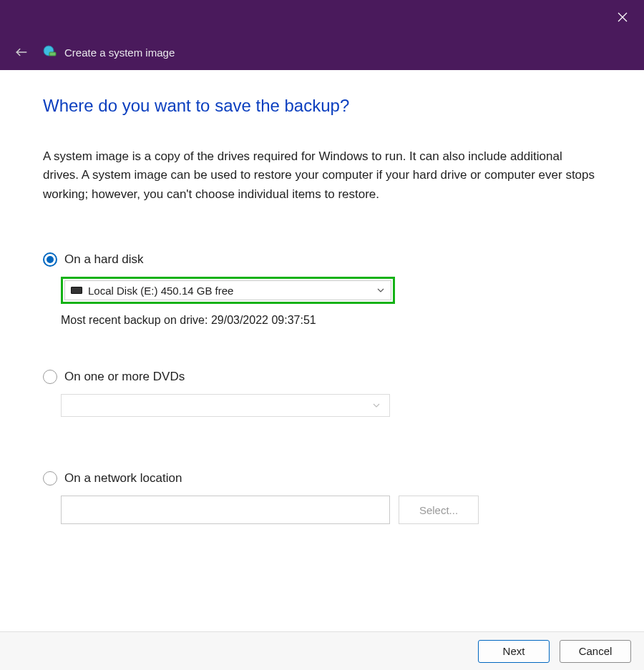  Describe the element at coordinates (77, 290) in the screenshot. I see `hard-drive-icon` at that location.